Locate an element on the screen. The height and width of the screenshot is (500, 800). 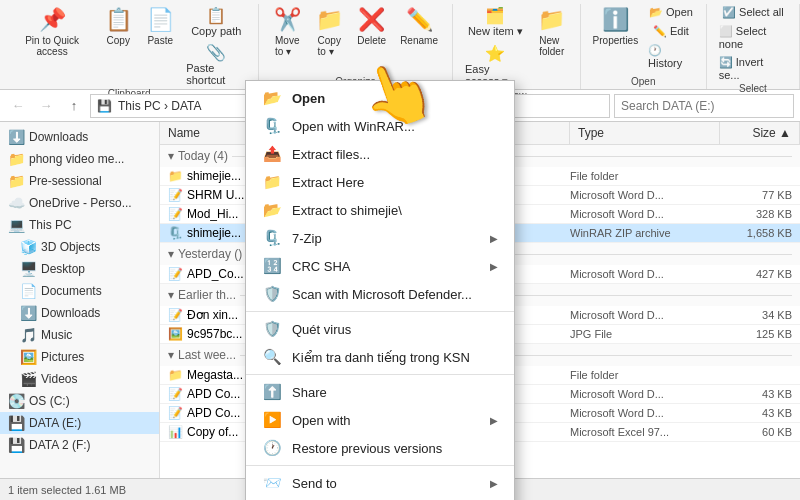
ctx-restore-versions: 🕐 Restore previous versions is located at coordinates (380, 448).